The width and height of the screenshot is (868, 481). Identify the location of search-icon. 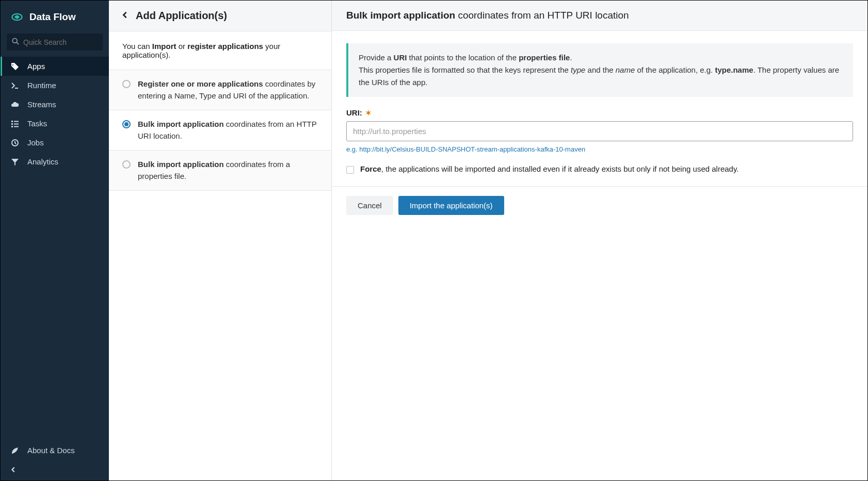
(15, 42).